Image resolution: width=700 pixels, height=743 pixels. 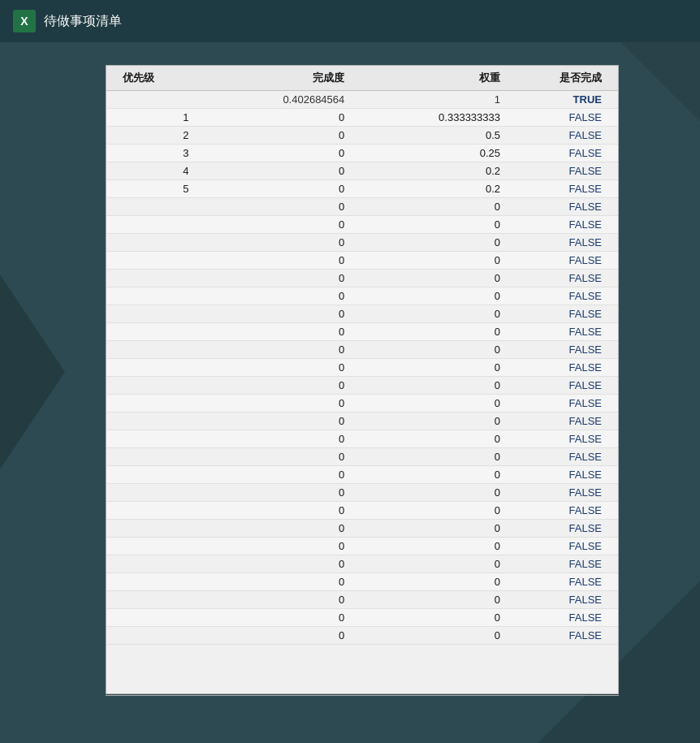 What do you see at coordinates (429, 136) in the screenshot?
I see `cell-weight: 0.5` at bounding box center [429, 136].